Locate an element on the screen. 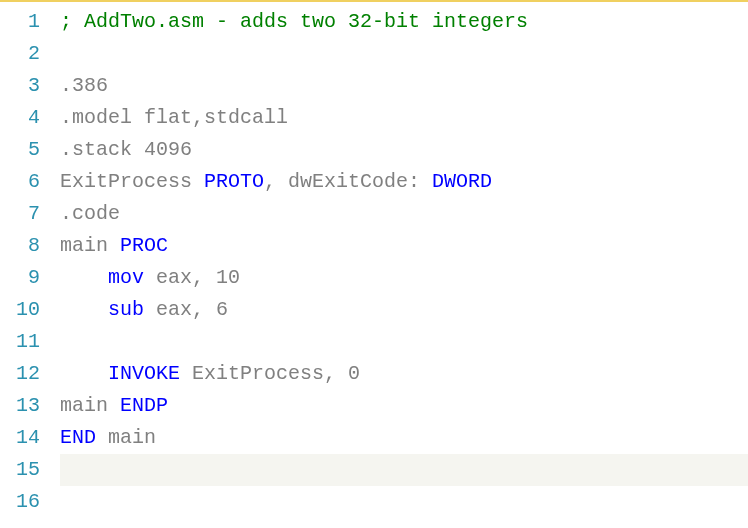 The width and height of the screenshot is (748, 528). code-line: sub eax, 6 is located at coordinates (404, 310).